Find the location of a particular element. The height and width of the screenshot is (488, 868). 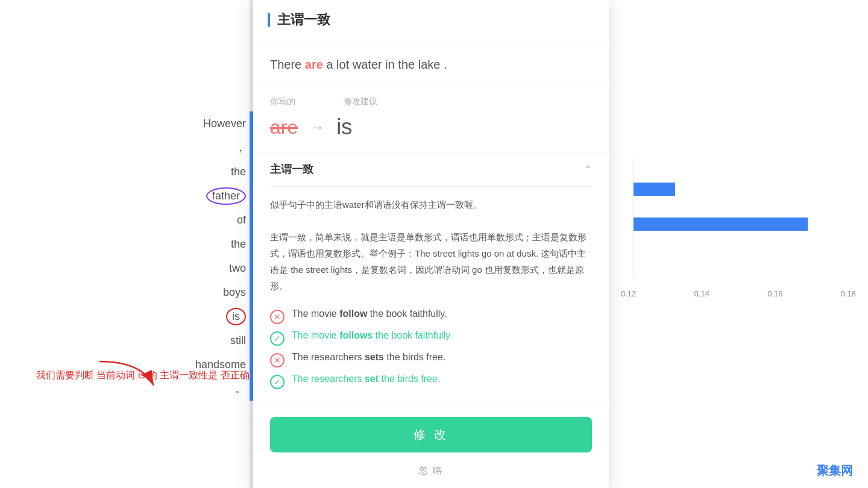

word-is: is is located at coordinates (236, 317).